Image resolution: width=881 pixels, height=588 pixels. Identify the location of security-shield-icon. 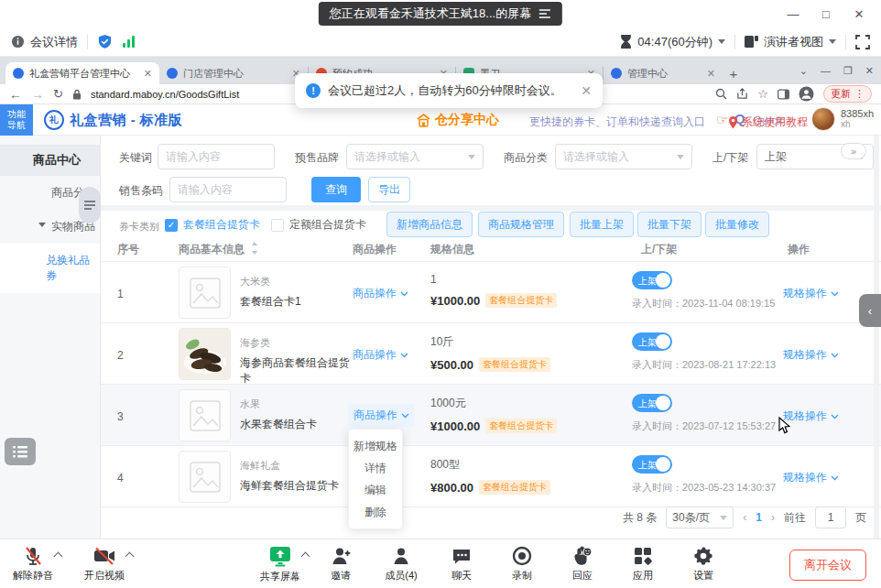
(104, 42).